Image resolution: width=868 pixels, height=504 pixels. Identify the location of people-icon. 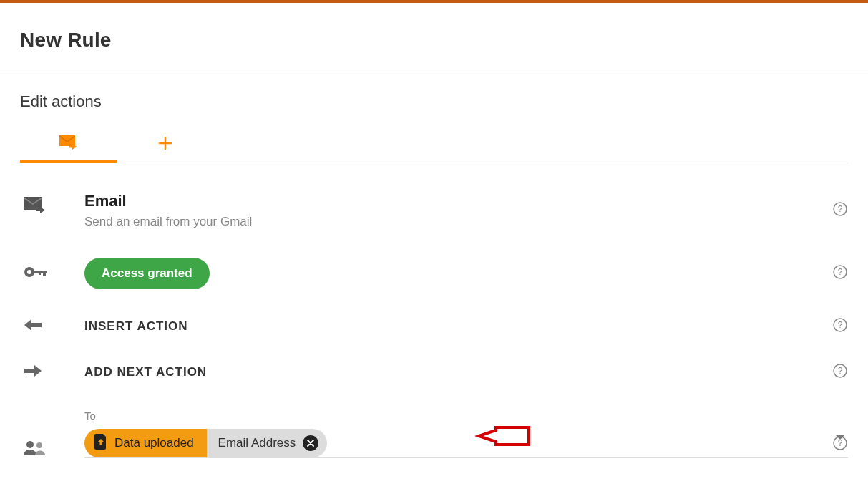
(34, 449).